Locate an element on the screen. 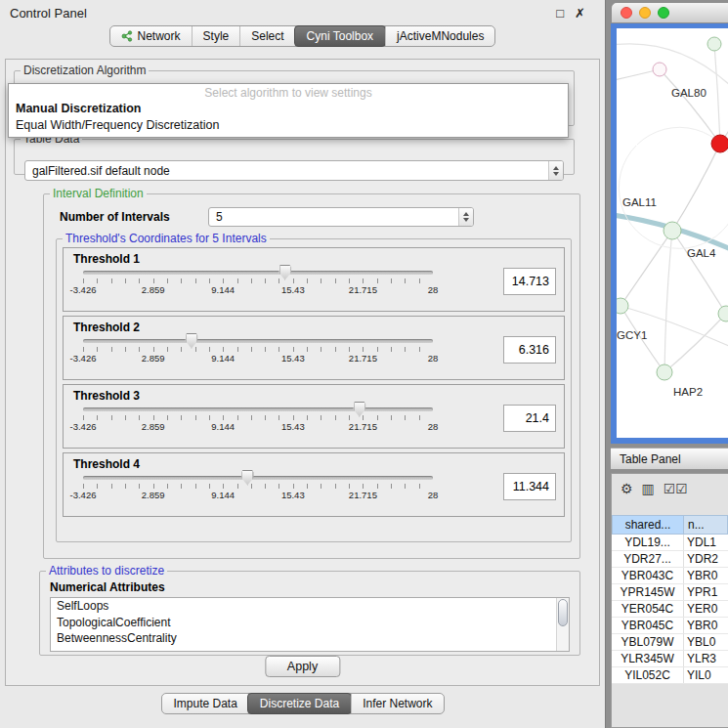 This screenshot has width=728, height=728. column-header: shared... is located at coordinates (648, 525).